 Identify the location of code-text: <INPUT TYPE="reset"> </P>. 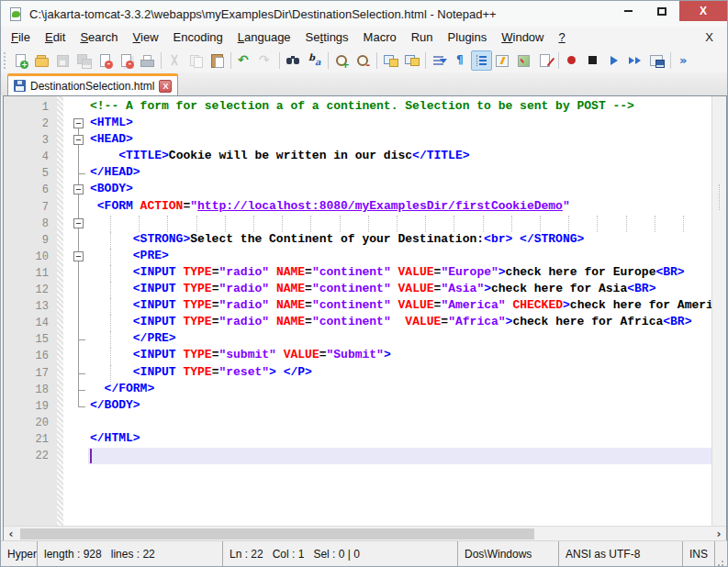
(400, 373).